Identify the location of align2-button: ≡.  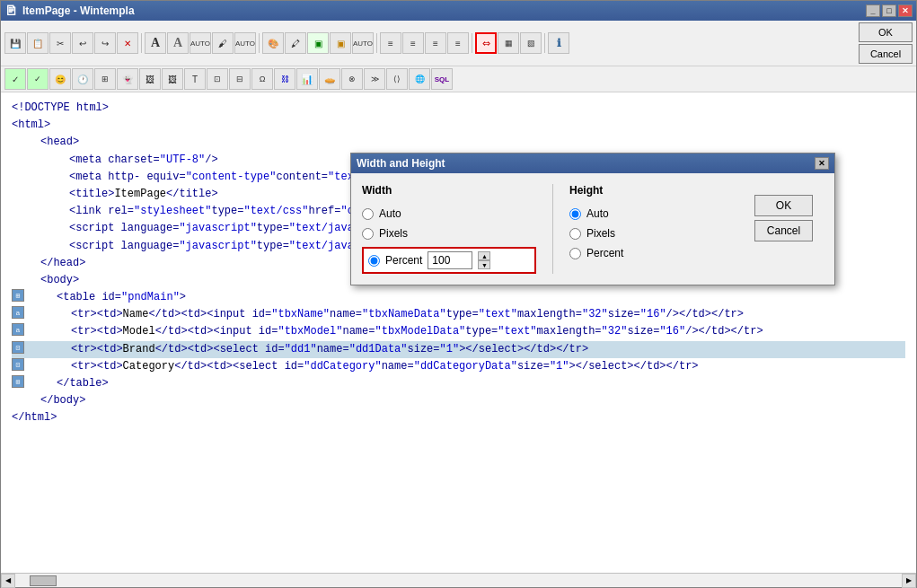
(413, 43).